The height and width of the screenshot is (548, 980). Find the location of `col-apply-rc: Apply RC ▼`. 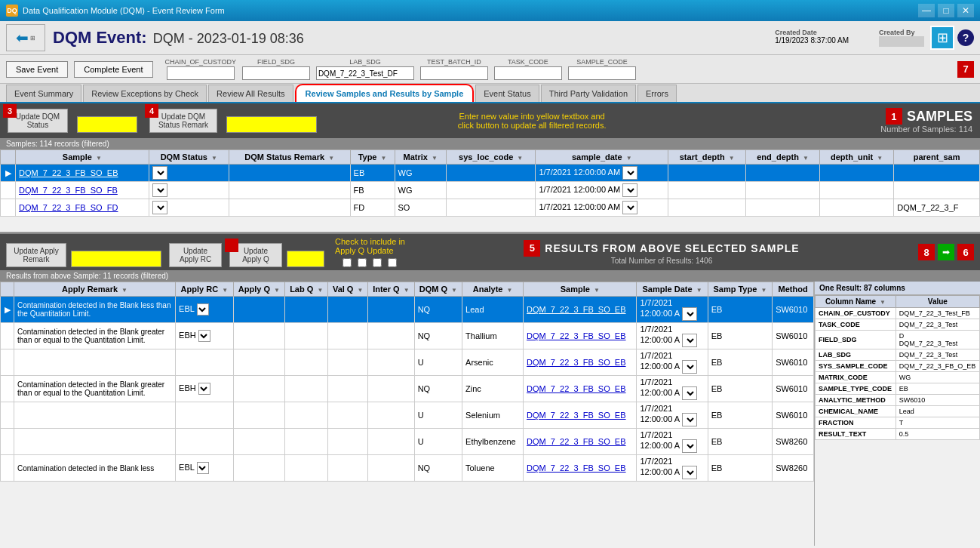

col-apply-rc: Apply RC ▼ is located at coordinates (205, 290).